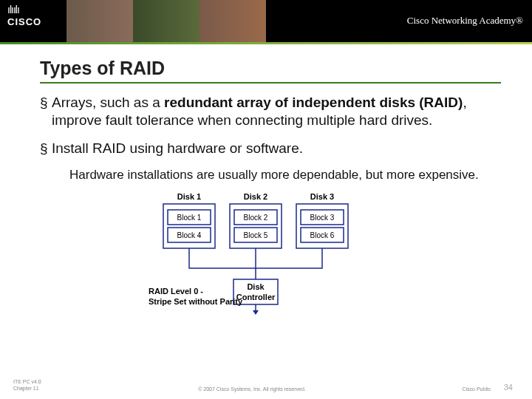 The image size is (532, 399). What do you see at coordinates (282, 174) in the screenshot?
I see `sub-bullet: Hardware installations are usually more …` at bounding box center [282, 174].